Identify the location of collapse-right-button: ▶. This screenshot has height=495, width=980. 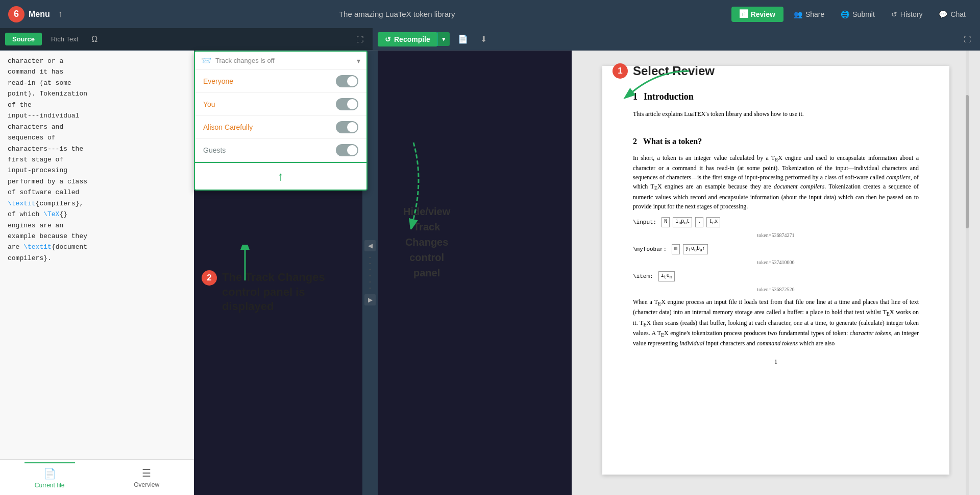
(370, 300).